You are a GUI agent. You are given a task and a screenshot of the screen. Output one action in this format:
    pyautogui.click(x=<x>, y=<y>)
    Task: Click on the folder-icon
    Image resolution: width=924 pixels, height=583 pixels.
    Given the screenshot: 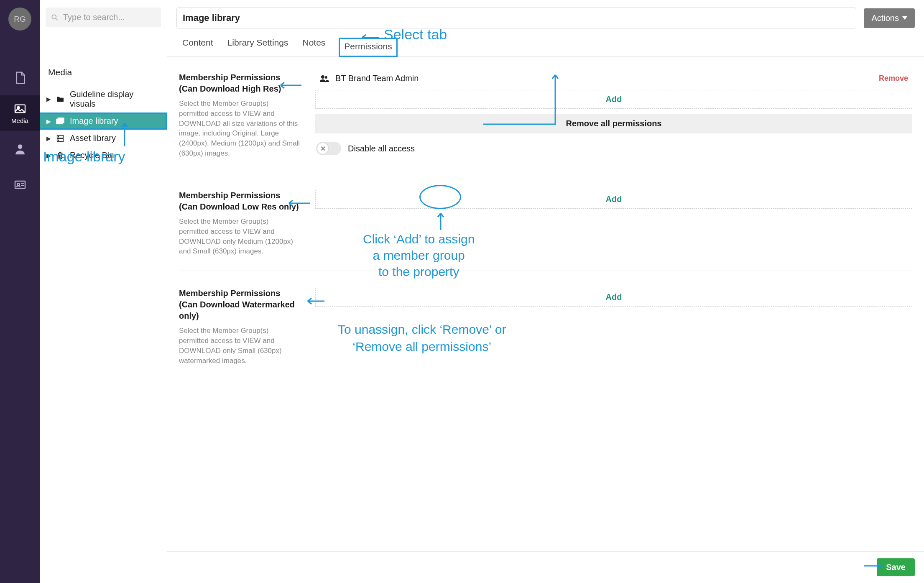 What is the action you would take?
    pyautogui.click(x=60, y=99)
    